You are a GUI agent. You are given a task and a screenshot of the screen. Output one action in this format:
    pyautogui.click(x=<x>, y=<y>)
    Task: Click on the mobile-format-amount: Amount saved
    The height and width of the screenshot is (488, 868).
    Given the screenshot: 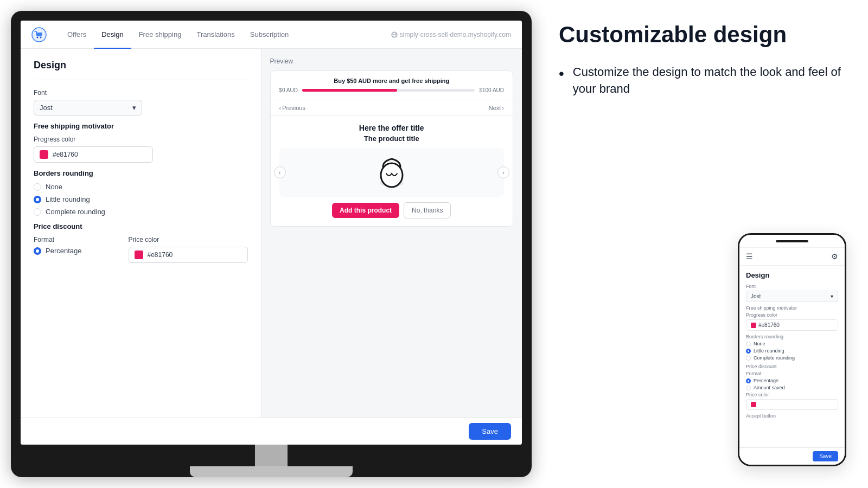 What is the action you would take?
    pyautogui.click(x=792, y=388)
    